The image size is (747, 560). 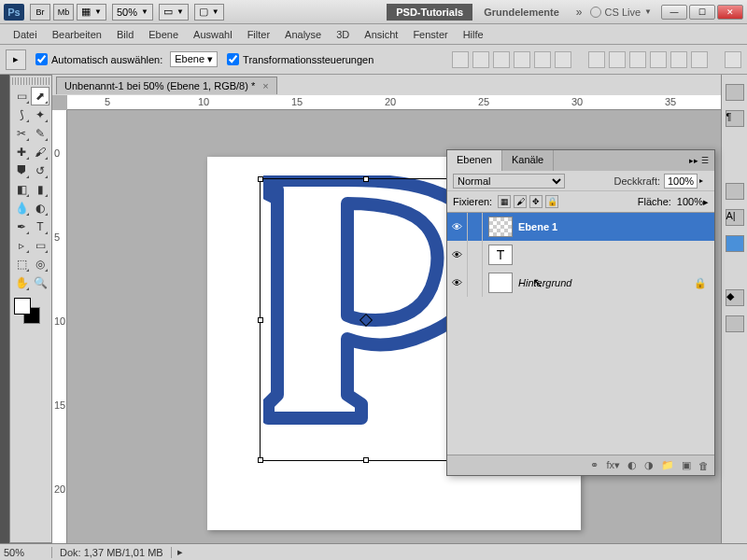 I want to click on dock-icon-paragraph: ¶, so click(x=735, y=119).